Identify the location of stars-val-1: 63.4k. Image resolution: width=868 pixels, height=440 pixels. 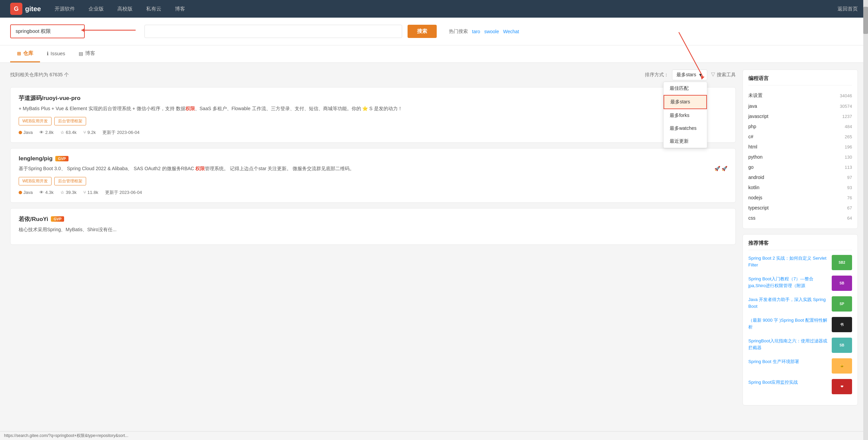
(71, 132).